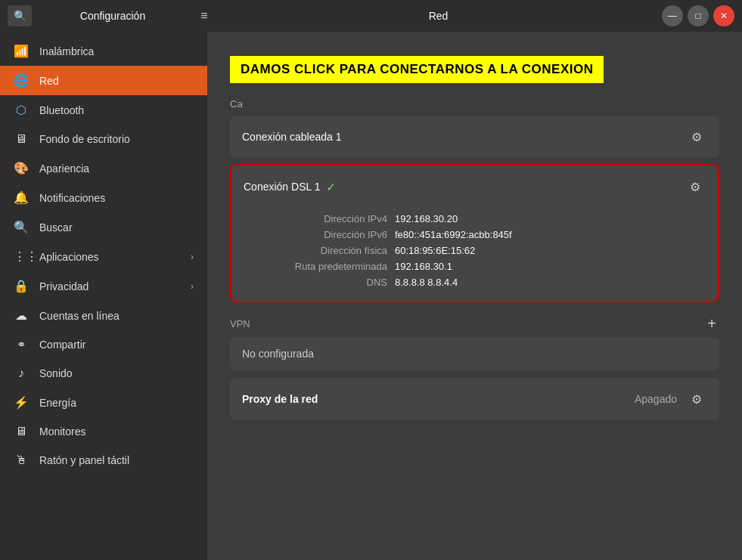 The image size is (742, 560). Describe the element at coordinates (435, 251) in the screenshot. I see `mac-value: 60:18:95:6E:15:62` at that location.